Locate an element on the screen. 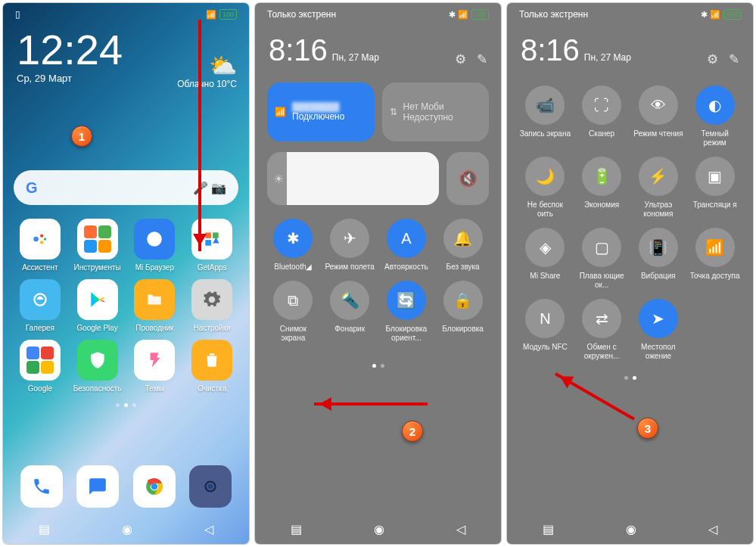  app-Безопасность: Безопасность is located at coordinates (98, 366).